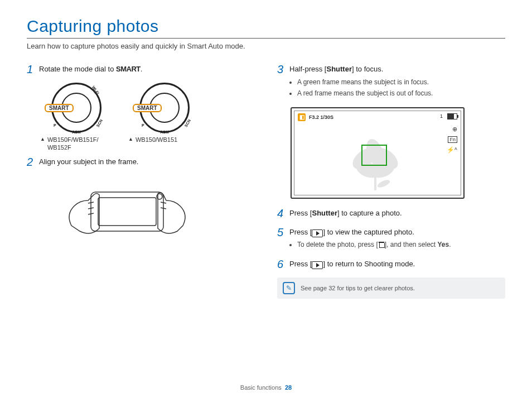 This screenshot has width=532, height=402. What do you see at coordinates (374, 155) in the screenshot?
I see `focus-frame` at bounding box center [374, 155].